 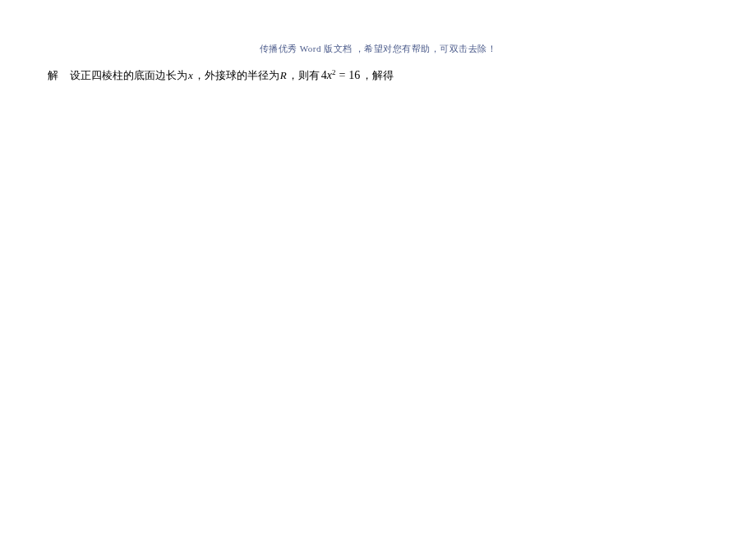 I want to click on answer-label: 解, so click(x=53, y=76).